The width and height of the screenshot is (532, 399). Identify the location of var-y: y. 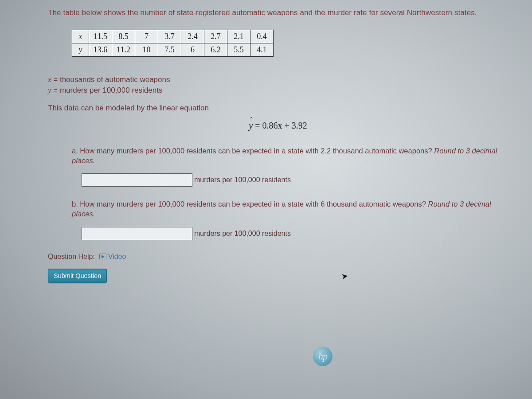
(50, 90).